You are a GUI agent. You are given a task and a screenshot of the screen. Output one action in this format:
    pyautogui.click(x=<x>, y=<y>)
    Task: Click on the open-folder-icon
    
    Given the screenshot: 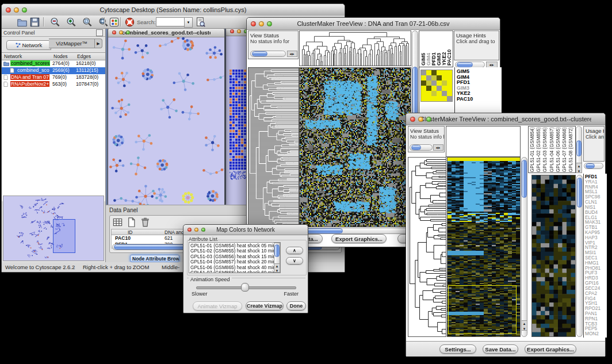 What is the action you would take?
    pyautogui.click(x=22, y=22)
    